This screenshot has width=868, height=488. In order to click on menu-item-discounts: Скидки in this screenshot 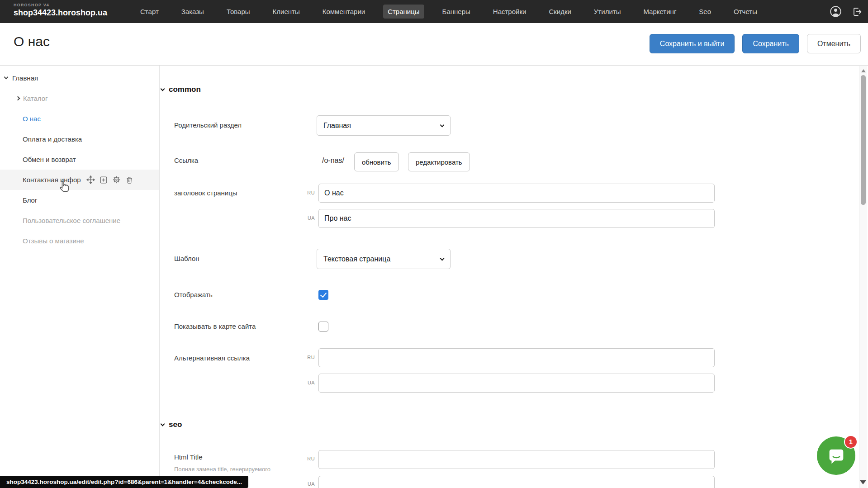, I will do `click(560, 12)`.